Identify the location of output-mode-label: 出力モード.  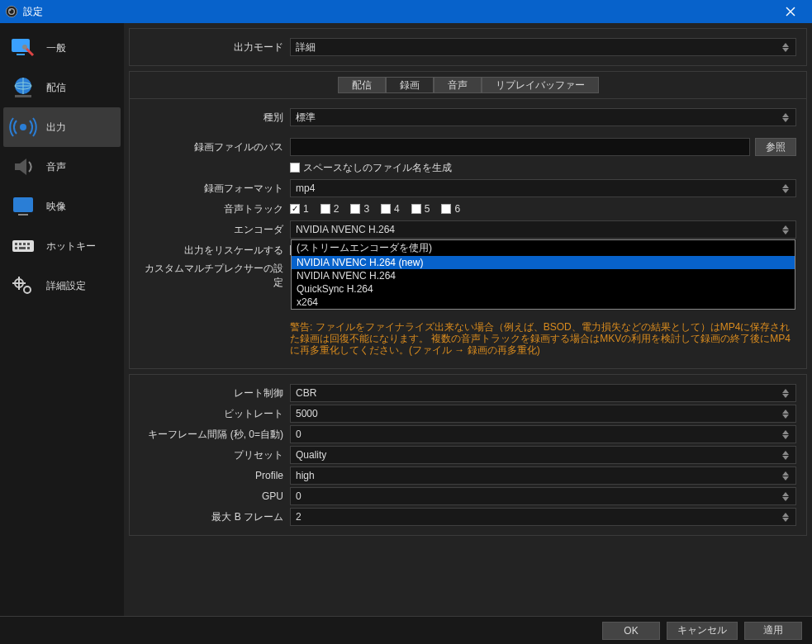
(211, 48).